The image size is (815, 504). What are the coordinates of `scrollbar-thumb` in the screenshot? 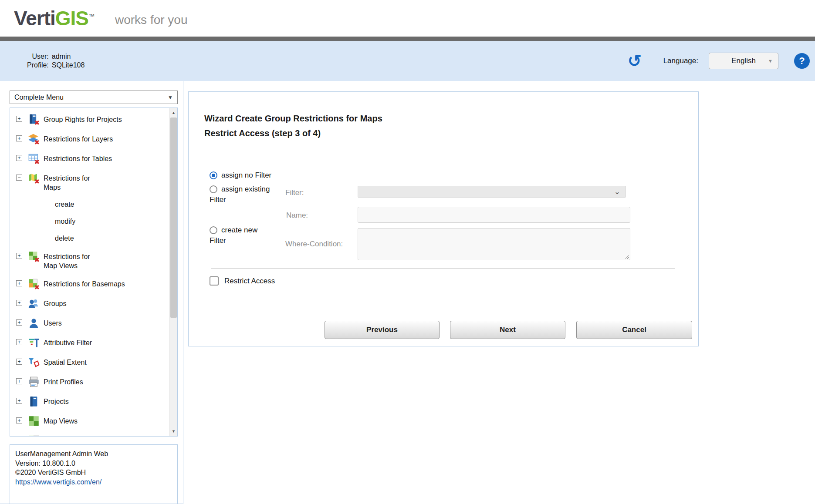 It's located at (173, 218).